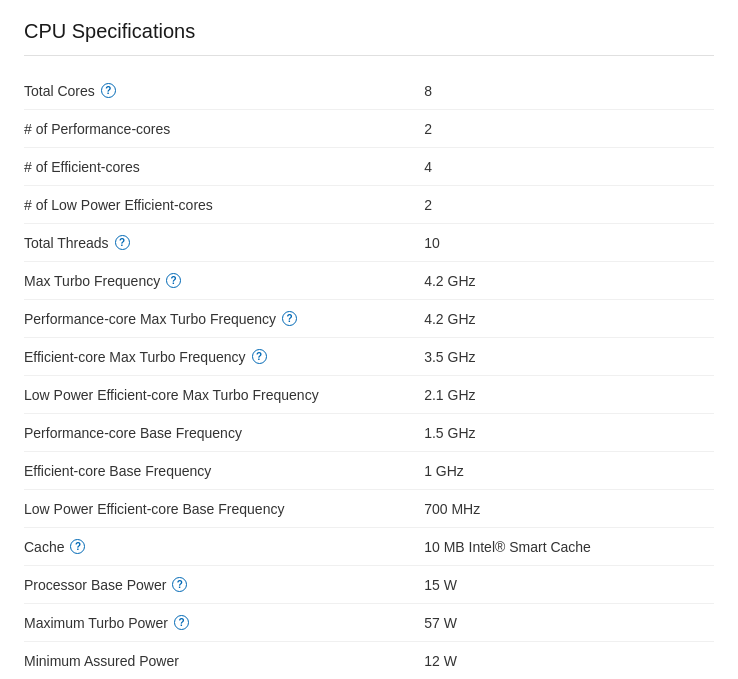 The height and width of the screenshot is (679, 738). I want to click on table-row: Low Power Efficient-core Base Frequency7…, so click(369, 509).